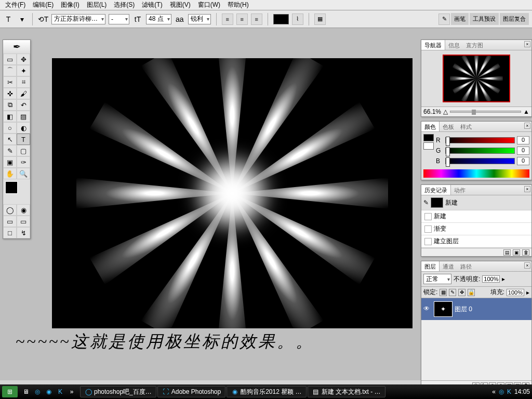  What do you see at coordinates (476, 174) in the screenshot?
I see `spectrum-bar` at bounding box center [476, 174].